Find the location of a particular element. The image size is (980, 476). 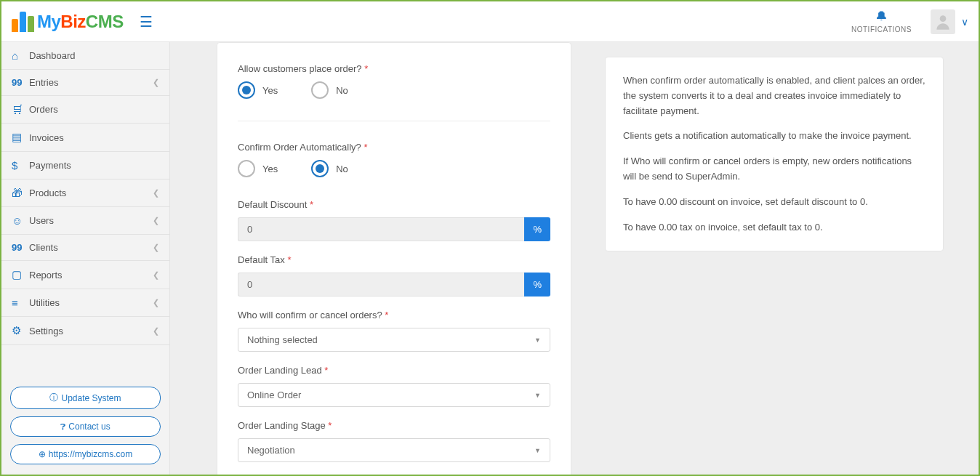

hamburger-icon: ☰ is located at coordinates (146, 22).